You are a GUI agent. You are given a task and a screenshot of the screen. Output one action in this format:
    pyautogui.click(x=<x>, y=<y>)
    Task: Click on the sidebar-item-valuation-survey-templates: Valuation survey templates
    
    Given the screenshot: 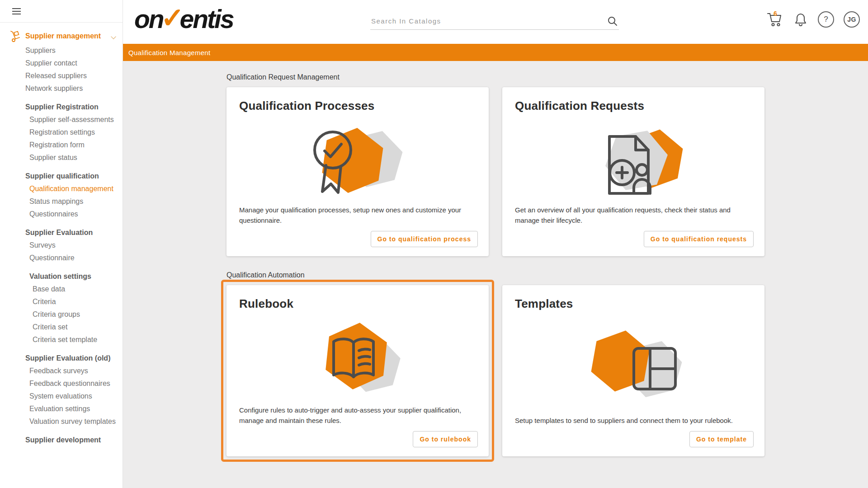 What is the action you would take?
    pyautogui.click(x=61, y=422)
    